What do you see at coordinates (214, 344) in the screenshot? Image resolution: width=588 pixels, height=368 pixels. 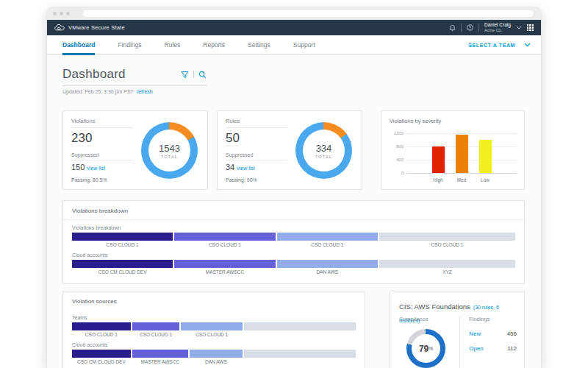 I see `sources-row-label: Cloud accounts` at bounding box center [214, 344].